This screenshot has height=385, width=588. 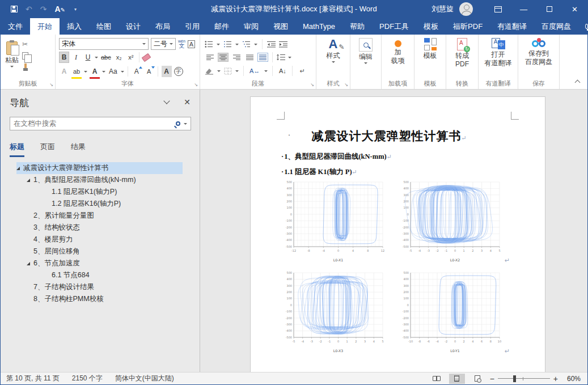 I want to click on format-painter-icon, so click(x=26, y=67).